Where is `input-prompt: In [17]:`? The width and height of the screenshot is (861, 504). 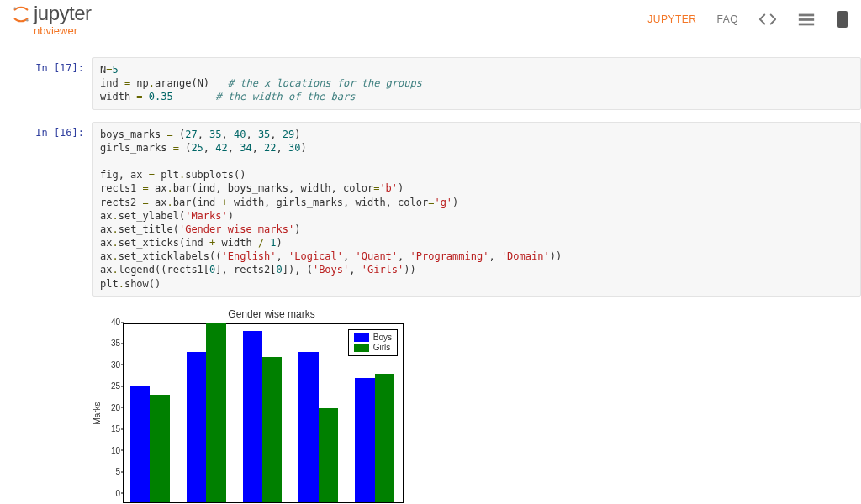
input-prompt: In [17]: is located at coordinates (63, 66).